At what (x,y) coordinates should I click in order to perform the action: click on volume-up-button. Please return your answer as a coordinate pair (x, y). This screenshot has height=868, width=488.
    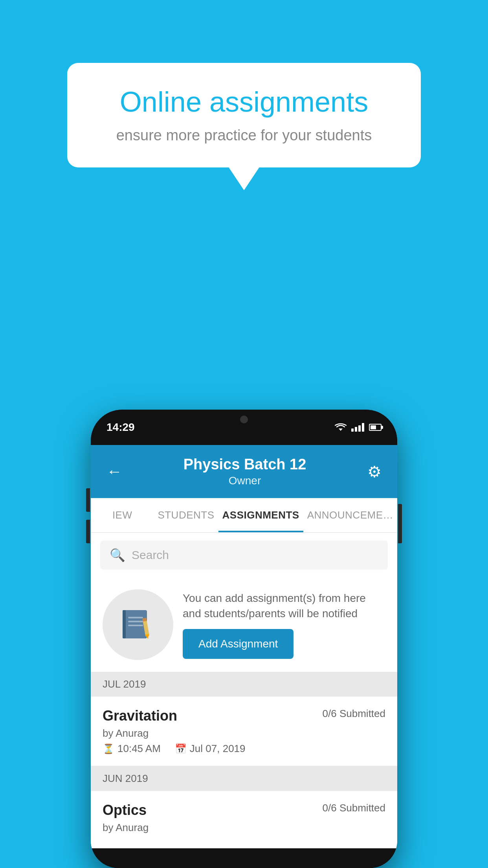
    Looking at the image, I should click on (88, 500).